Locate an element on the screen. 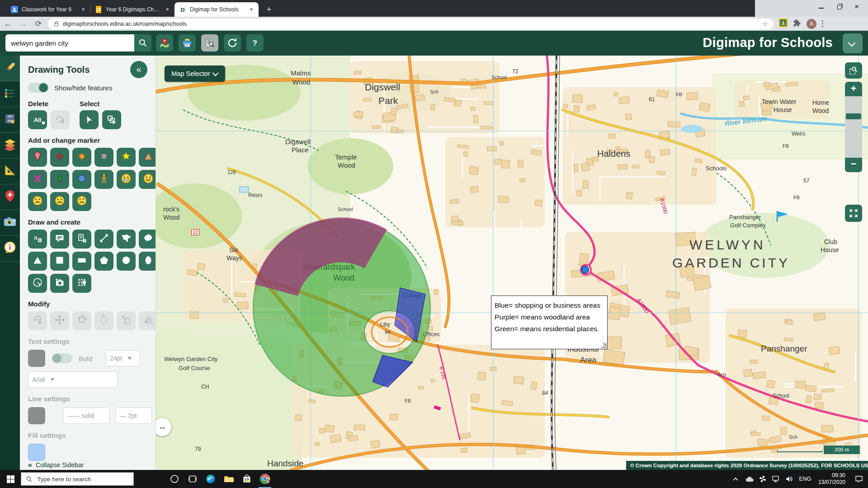 This screenshot has height=488, width=868. zoom-in-button: + is located at coordinates (854, 89).